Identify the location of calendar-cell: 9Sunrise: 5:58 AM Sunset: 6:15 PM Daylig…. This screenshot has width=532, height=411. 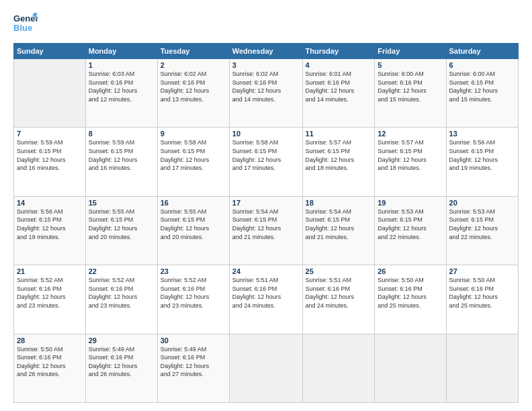
(193, 162).